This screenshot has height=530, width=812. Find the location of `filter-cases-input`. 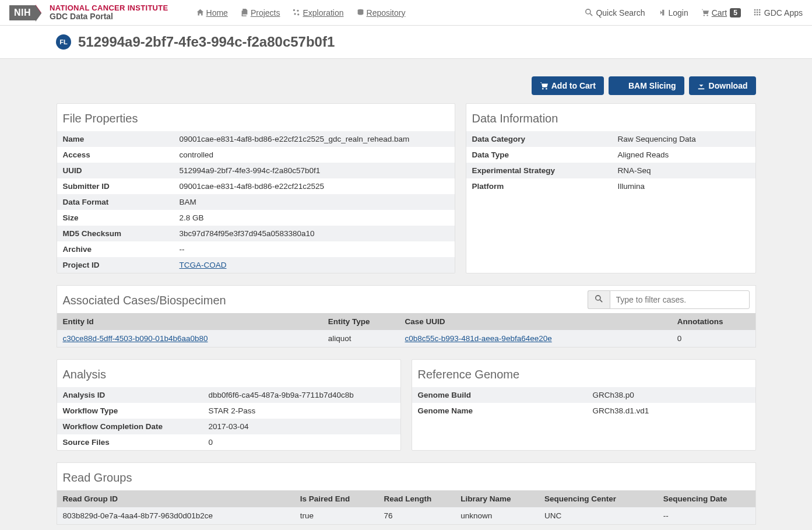

filter-cases-input is located at coordinates (680, 300).